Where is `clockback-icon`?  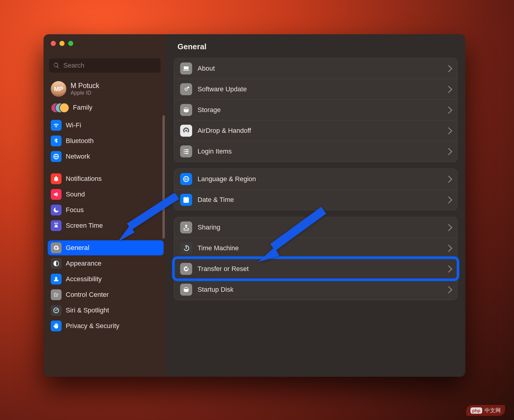
clockback-icon is located at coordinates (186, 248).